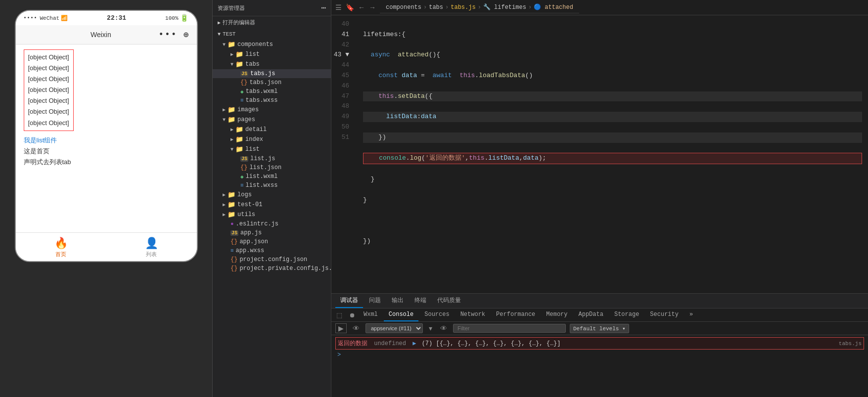 The image size is (868, 397). I want to click on tab-output: 输出, so click(398, 301).